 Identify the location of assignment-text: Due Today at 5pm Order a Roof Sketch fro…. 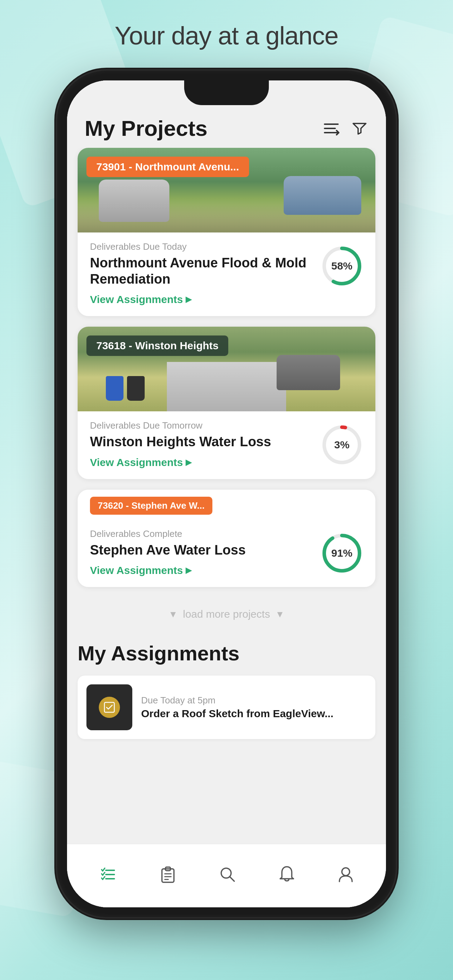
(254, 708).